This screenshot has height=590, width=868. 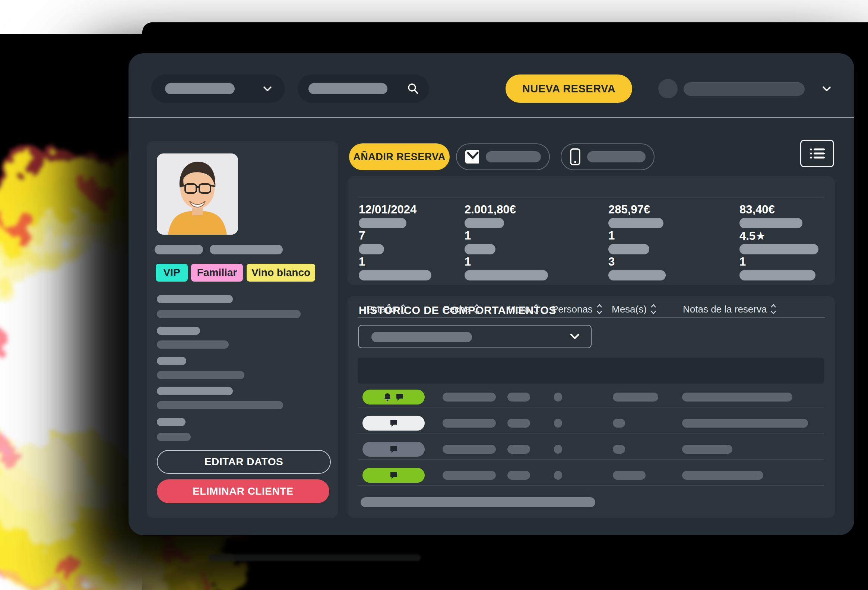 I want to click on customer-profile-card: VIP Familiar Vino blanco EDITAR DATOS EL…, so click(x=242, y=329).